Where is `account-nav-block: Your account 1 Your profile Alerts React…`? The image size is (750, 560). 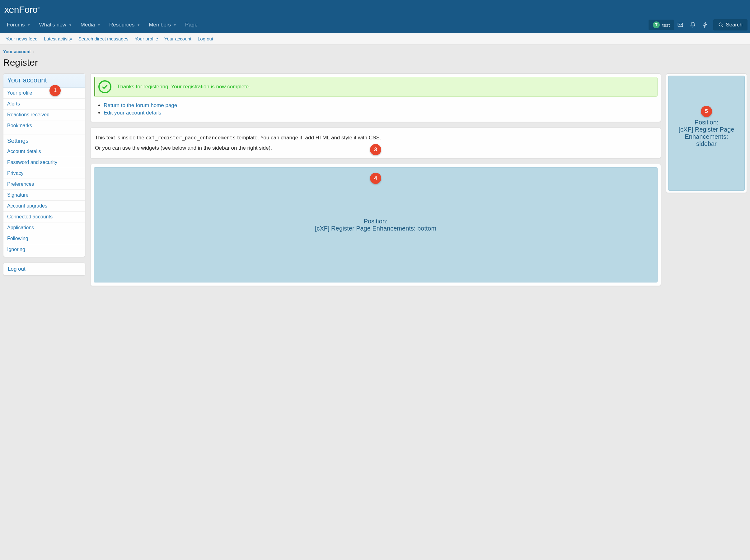
account-nav-block: Your account 1 Your profile Alerts React… is located at coordinates (44, 165).